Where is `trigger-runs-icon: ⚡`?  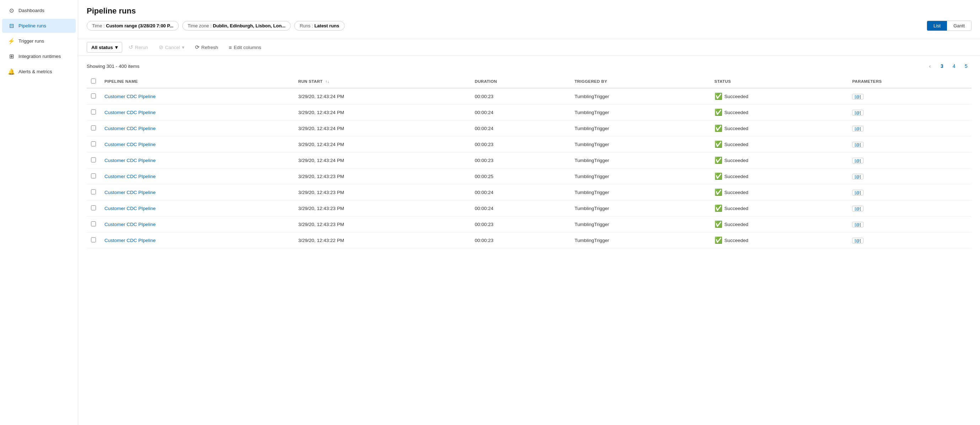
trigger-runs-icon: ⚡ is located at coordinates (11, 41).